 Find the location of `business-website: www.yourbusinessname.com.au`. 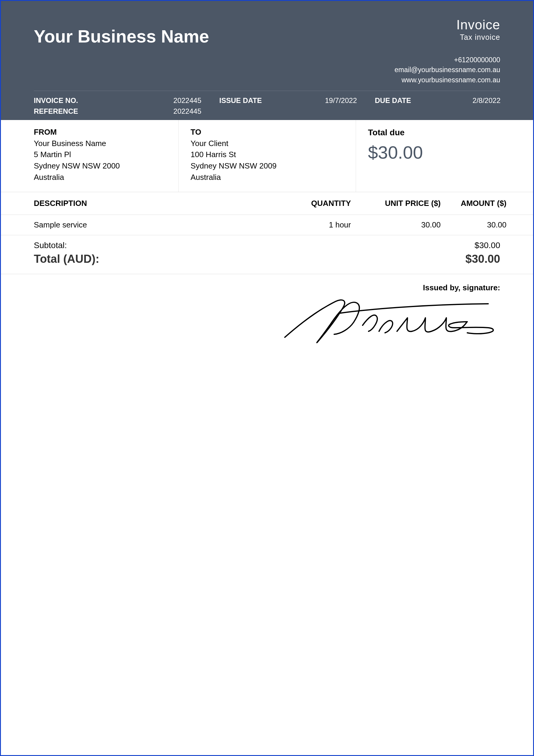

business-website: www.yourbusinessname.com.au is located at coordinates (447, 80).